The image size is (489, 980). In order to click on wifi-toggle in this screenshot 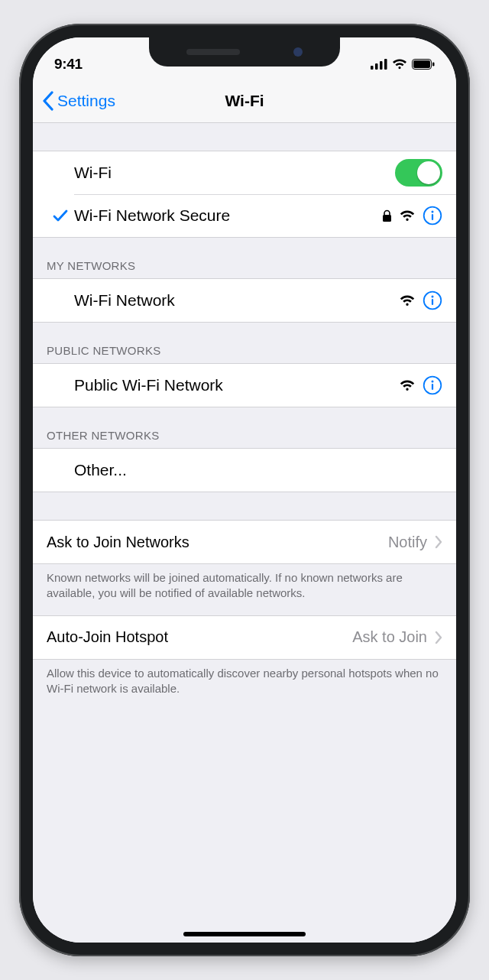, I will do `click(419, 173)`.